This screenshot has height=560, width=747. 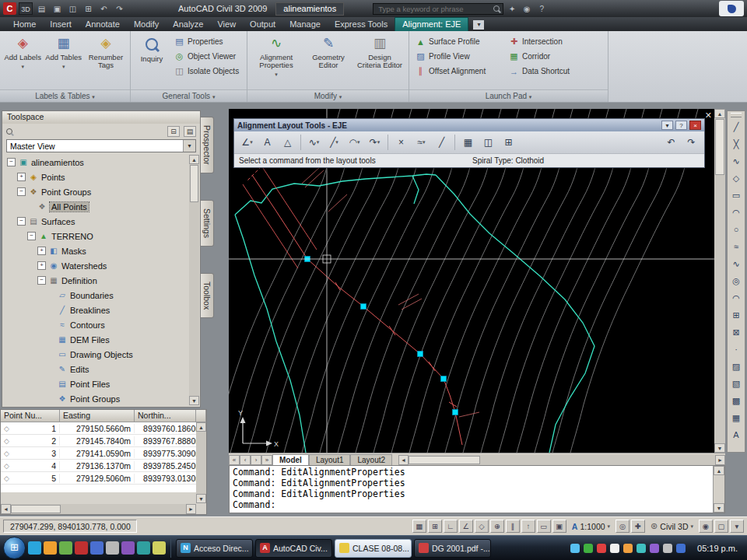 I want to click on favorites-icon: ✦, so click(x=512, y=9).